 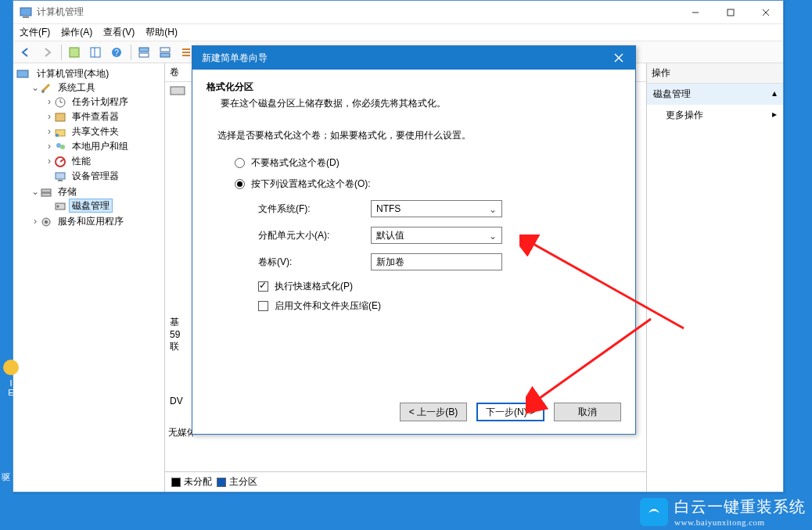 What do you see at coordinates (74, 52) in the screenshot?
I see `up-icon` at bounding box center [74, 52].